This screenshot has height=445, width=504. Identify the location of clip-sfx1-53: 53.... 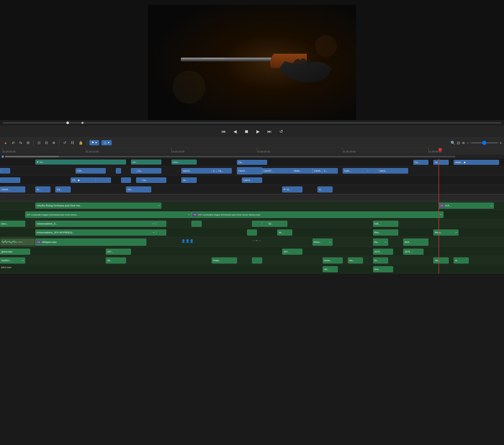
(277, 224).